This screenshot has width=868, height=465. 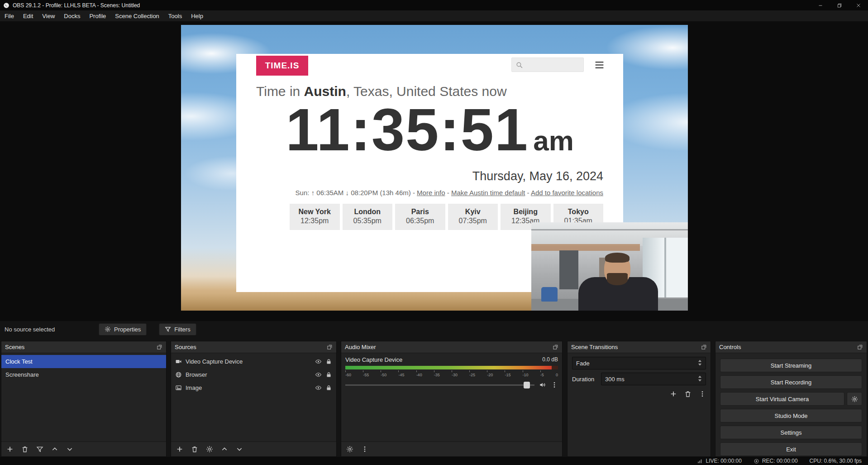 I want to click on transition-select: Fade, so click(x=639, y=363).